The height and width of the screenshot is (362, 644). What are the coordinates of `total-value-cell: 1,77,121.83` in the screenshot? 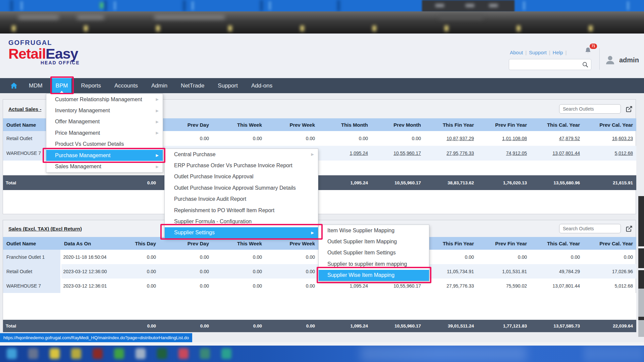 It's located at (504, 326).